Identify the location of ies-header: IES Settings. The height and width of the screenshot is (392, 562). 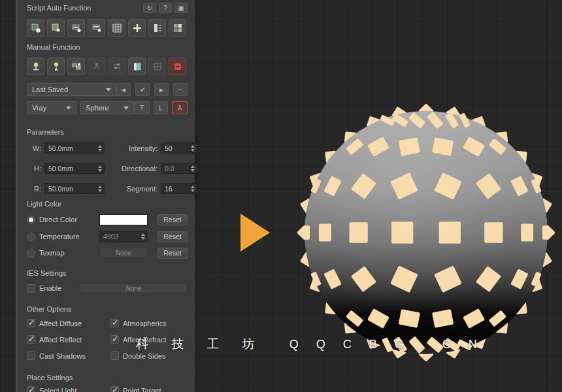
(107, 273).